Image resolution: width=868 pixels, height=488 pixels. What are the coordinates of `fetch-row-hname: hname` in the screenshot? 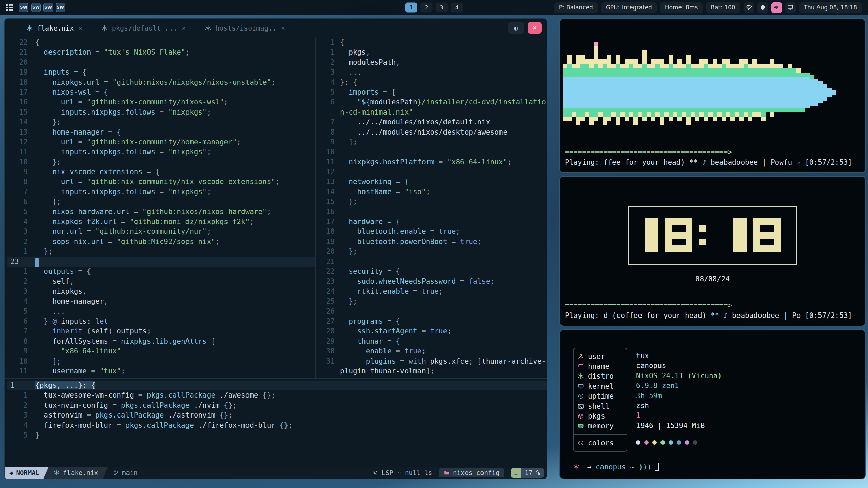 It's located at (600, 366).